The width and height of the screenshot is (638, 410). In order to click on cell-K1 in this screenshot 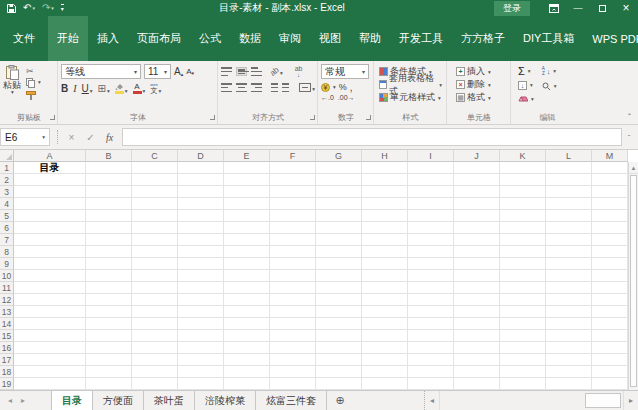, I will do `click(523, 168)`.